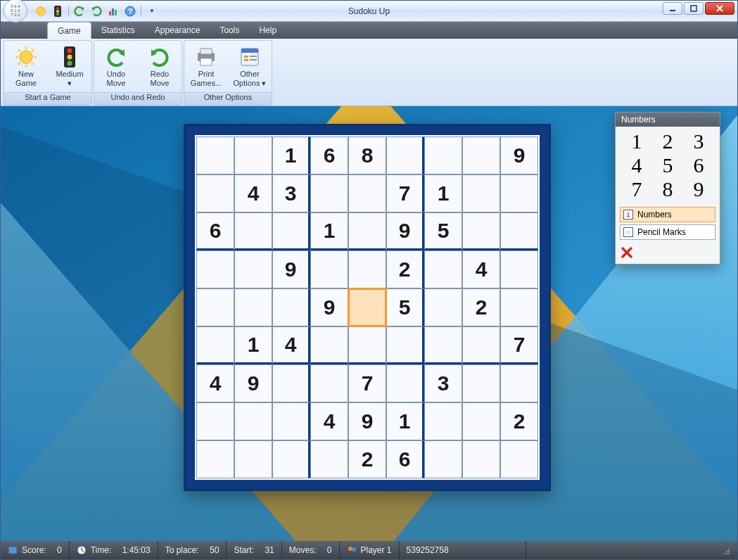 This screenshot has height=560, width=738. What do you see at coordinates (15, 11) in the screenshot?
I see `app-orb: 5 6 49 1 07 0 2` at bounding box center [15, 11].